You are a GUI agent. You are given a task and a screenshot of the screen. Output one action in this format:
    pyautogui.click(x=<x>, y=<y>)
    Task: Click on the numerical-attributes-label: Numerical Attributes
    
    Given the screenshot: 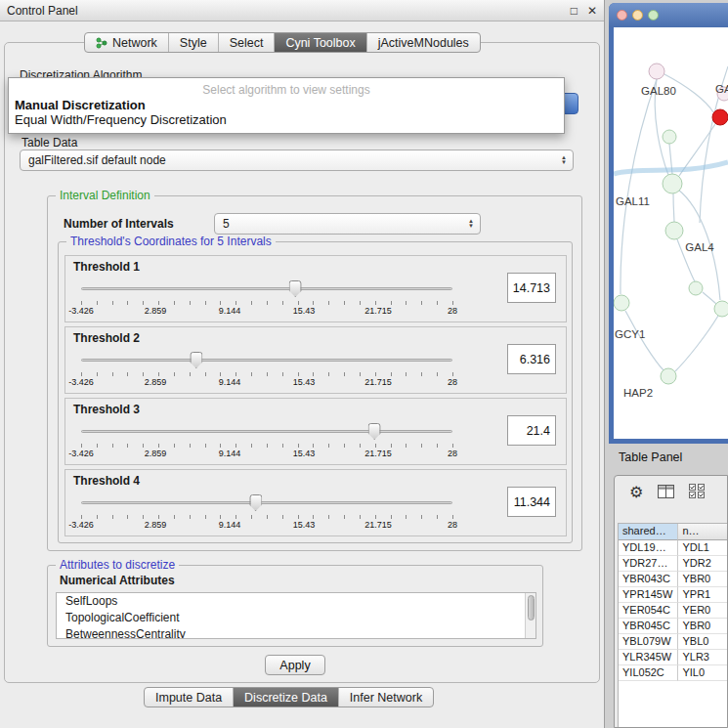 What is the action you would take?
    pyautogui.click(x=117, y=580)
    